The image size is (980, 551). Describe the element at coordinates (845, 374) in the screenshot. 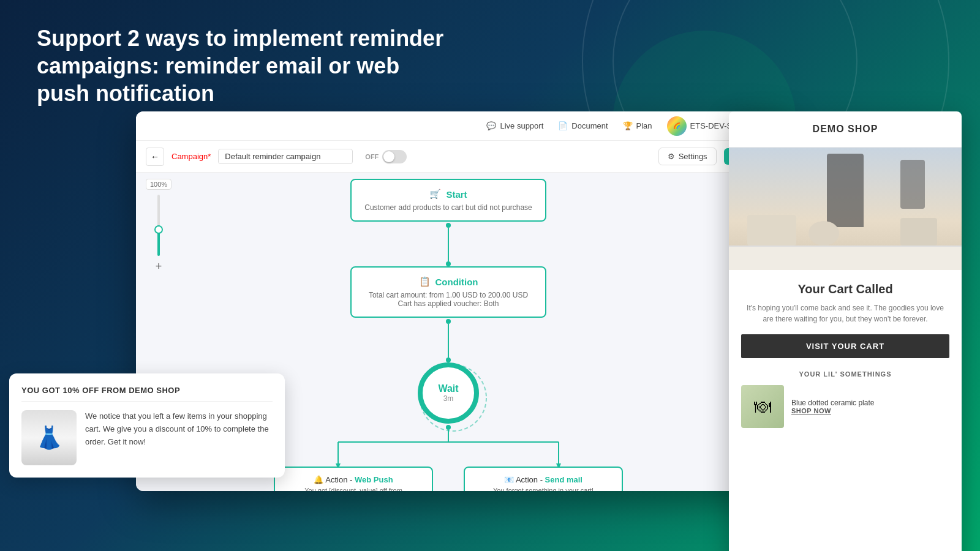

I see `email-section-title: YOUR LIL' SOMETHINGS` at that location.